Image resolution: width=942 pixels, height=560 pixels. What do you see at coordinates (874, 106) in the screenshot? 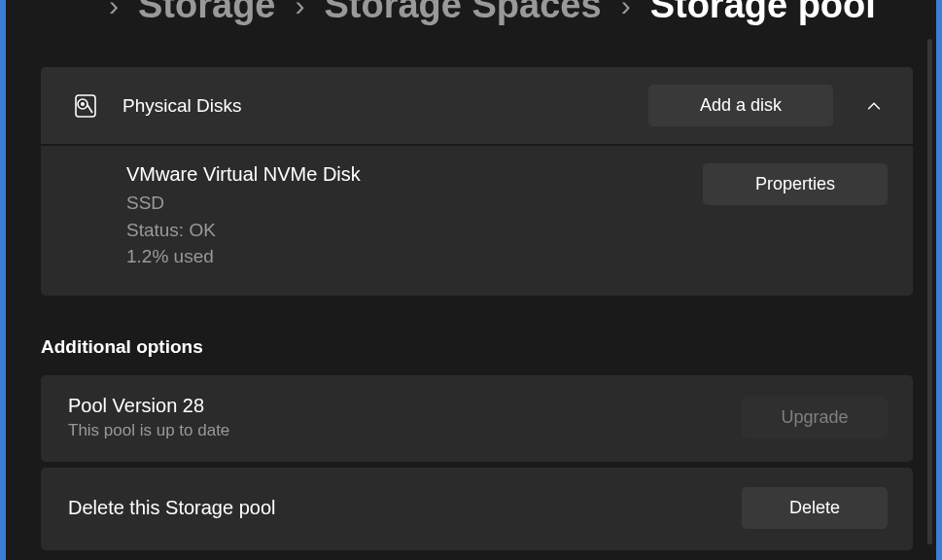
I see `chevron-up-icon` at bounding box center [874, 106].